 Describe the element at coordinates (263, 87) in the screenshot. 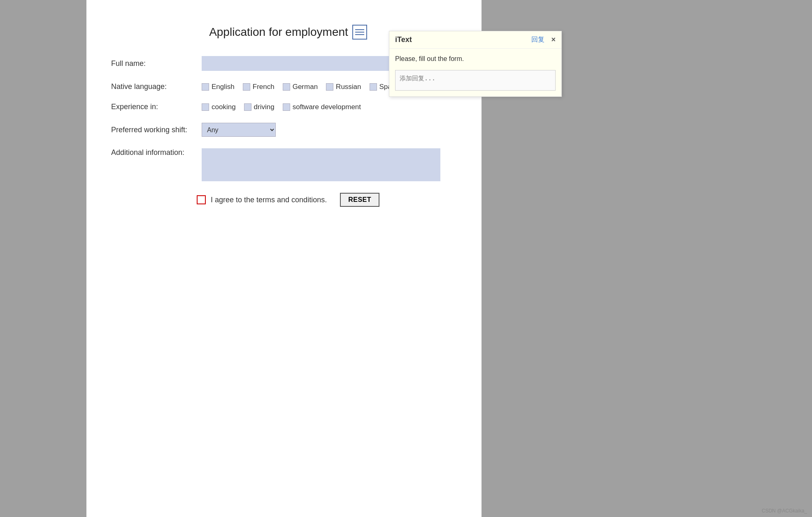

I see `lang-french-label: French` at that location.